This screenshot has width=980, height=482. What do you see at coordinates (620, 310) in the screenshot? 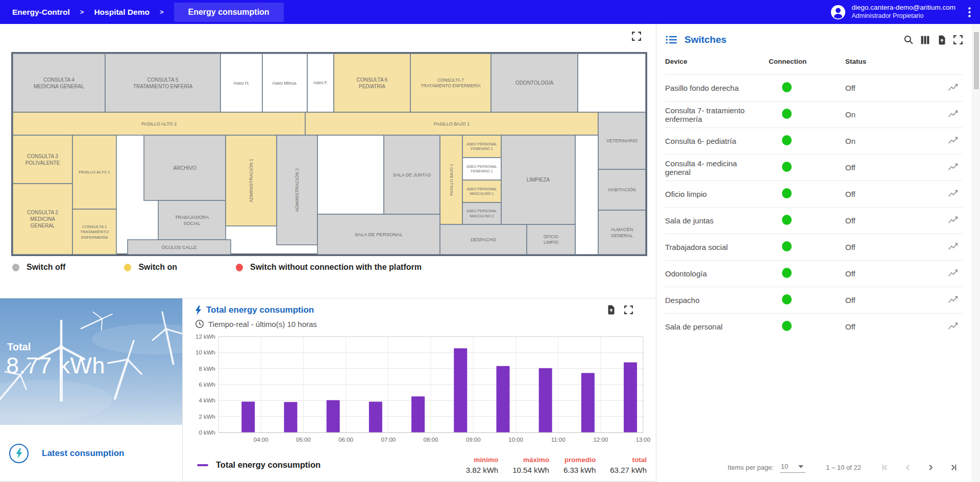
I see `chart-icons` at bounding box center [620, 310].